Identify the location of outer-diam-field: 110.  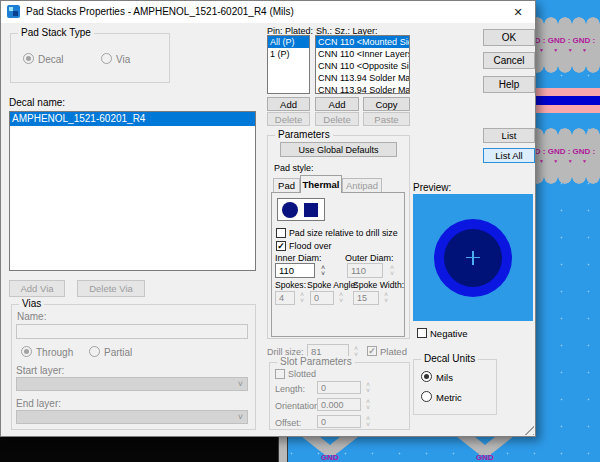
(365, 270).